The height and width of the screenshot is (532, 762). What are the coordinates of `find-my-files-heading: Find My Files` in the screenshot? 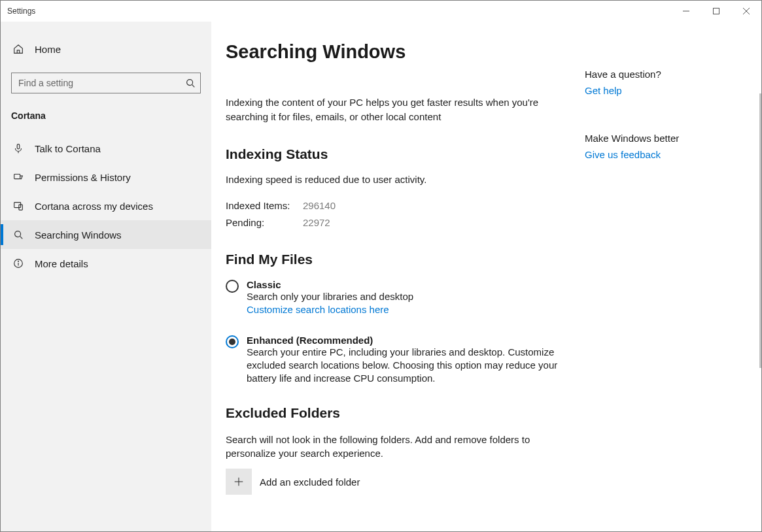 It's located at (402, 259).